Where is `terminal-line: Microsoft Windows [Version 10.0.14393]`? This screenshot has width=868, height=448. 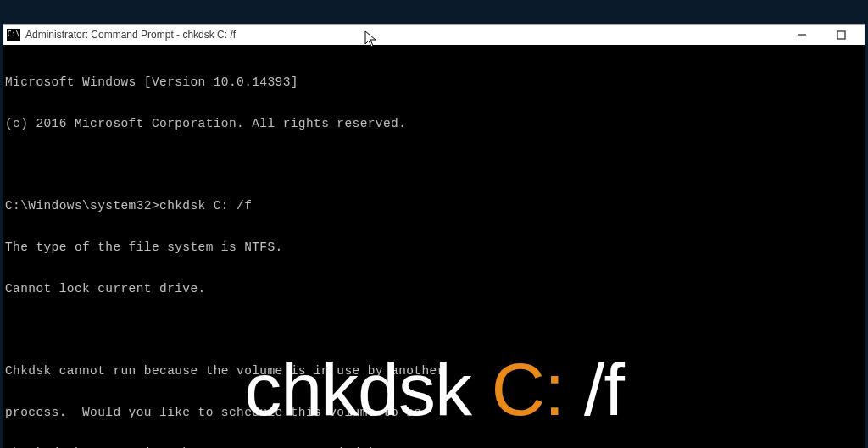
terminal-line: Microsoft Windows [Version 10.0.14393] is located at coordinates (434, 82).